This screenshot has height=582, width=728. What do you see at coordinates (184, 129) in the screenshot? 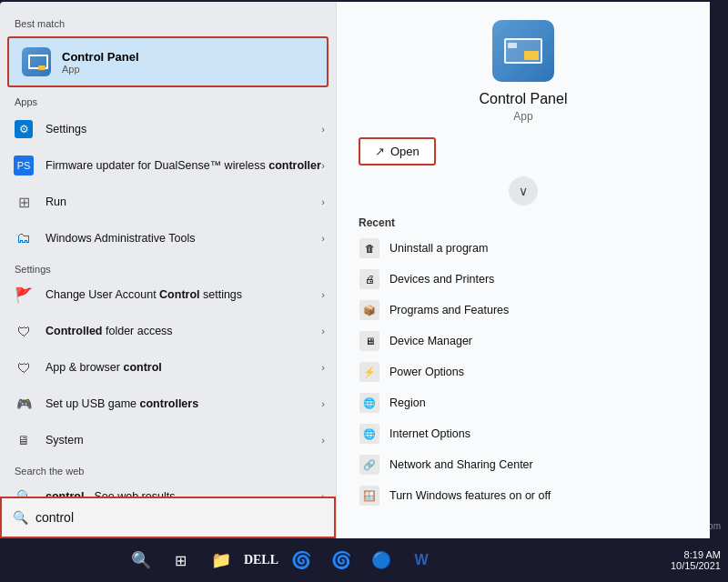
I see `settings-label: Settings` at bounding box center [184, 129].